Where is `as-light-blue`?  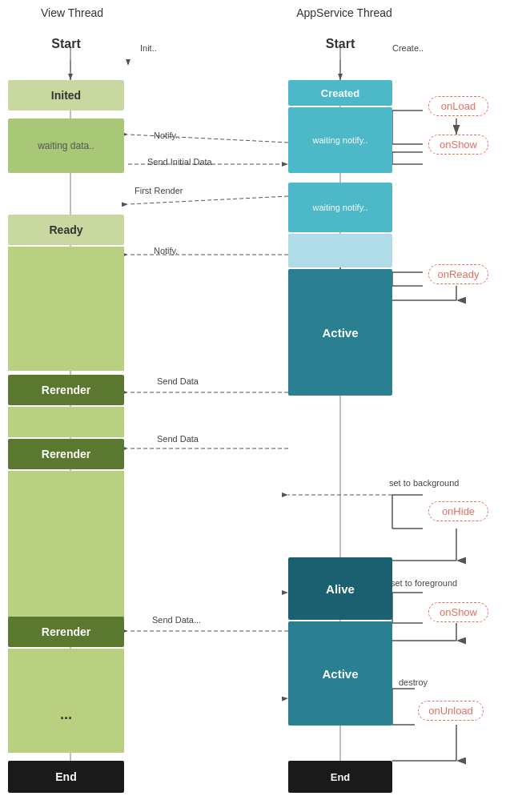 as-light-blue is located at coordinates (340, 251).